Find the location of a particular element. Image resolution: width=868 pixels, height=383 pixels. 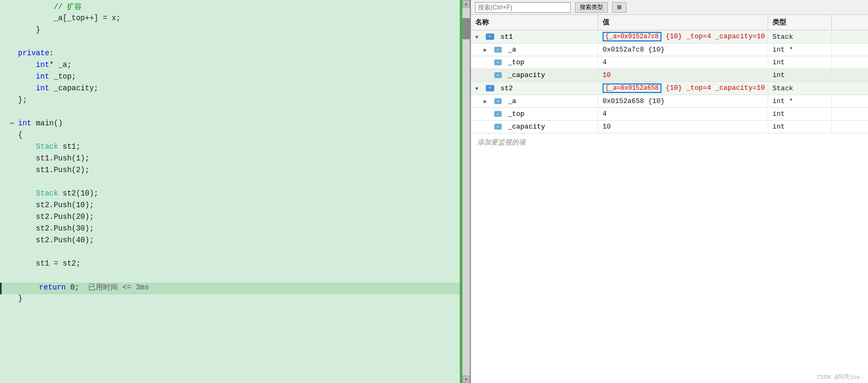

add-watch-hint: 添加要监视的项 is located at coordinates (669, 142).